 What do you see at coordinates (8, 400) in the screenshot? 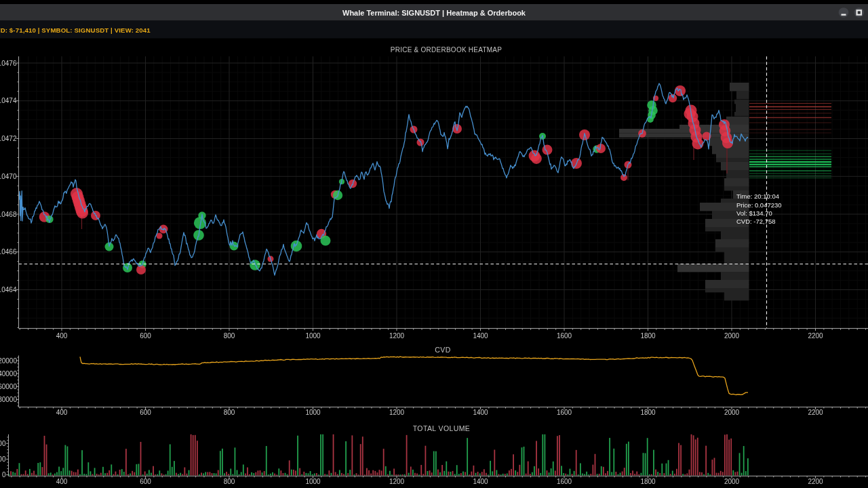
I see `svg-text: -80000` at bounding box center [8, 400].